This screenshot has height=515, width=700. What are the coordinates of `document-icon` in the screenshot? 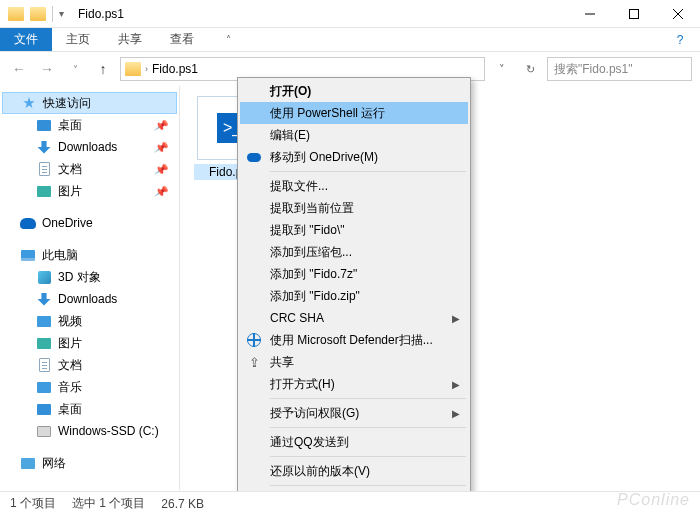 It's located at (44, 365).